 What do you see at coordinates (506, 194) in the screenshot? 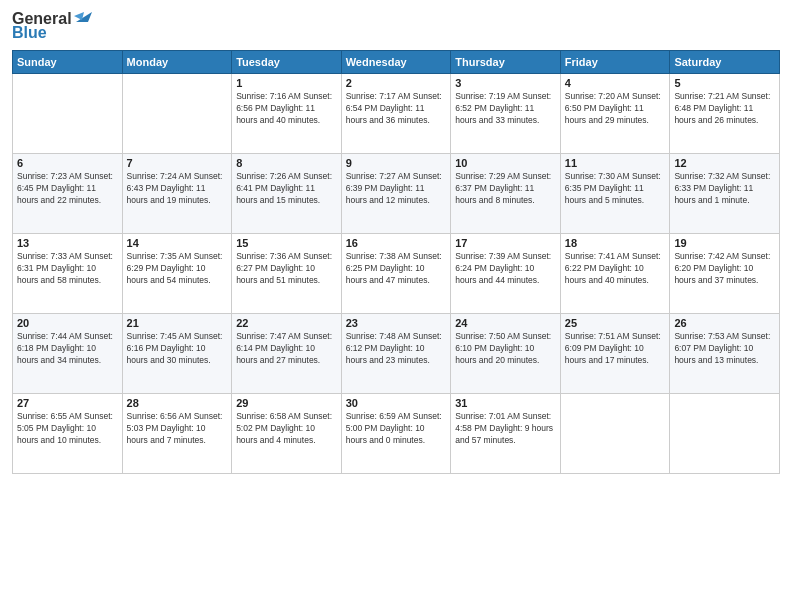
I see `day-cell: 10Sunrise: 7:29 AM Sunset: 6:37 PM Dayli…` at bounding box center [506, 194].